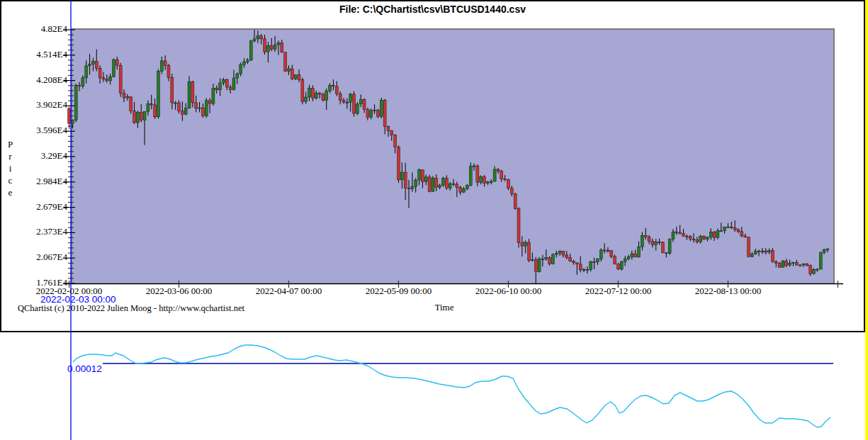 This screenshot has width=868, height=440. Describe the element at coordinates (399, 291) in the screenshot. I see `x-tick-label: 2022-05-09 00:00` at that location.